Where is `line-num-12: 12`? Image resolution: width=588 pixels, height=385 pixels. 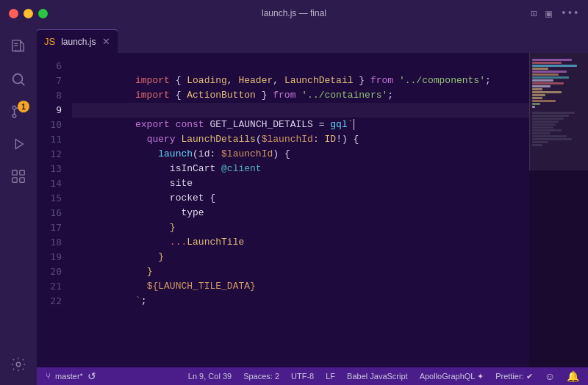 line-num-12: 12 is located at coordinates (54, 154).